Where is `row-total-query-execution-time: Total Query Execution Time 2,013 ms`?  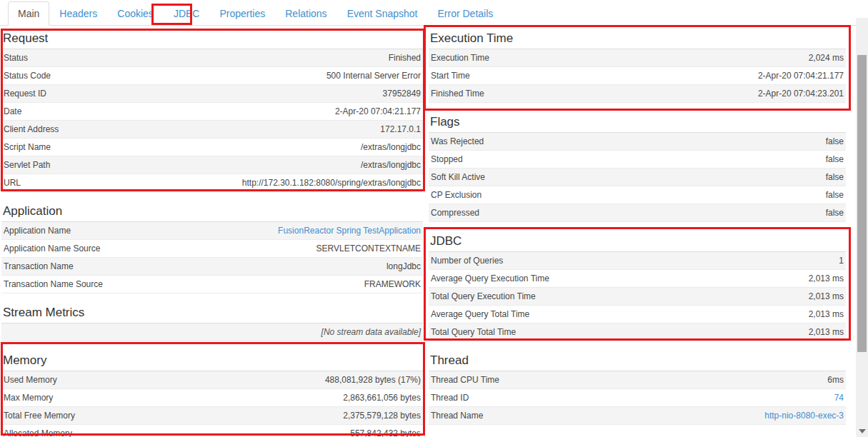
row-total-query-execution-time: Total Query Execution Time 2,013 ms is located at coordinates (637, 297).